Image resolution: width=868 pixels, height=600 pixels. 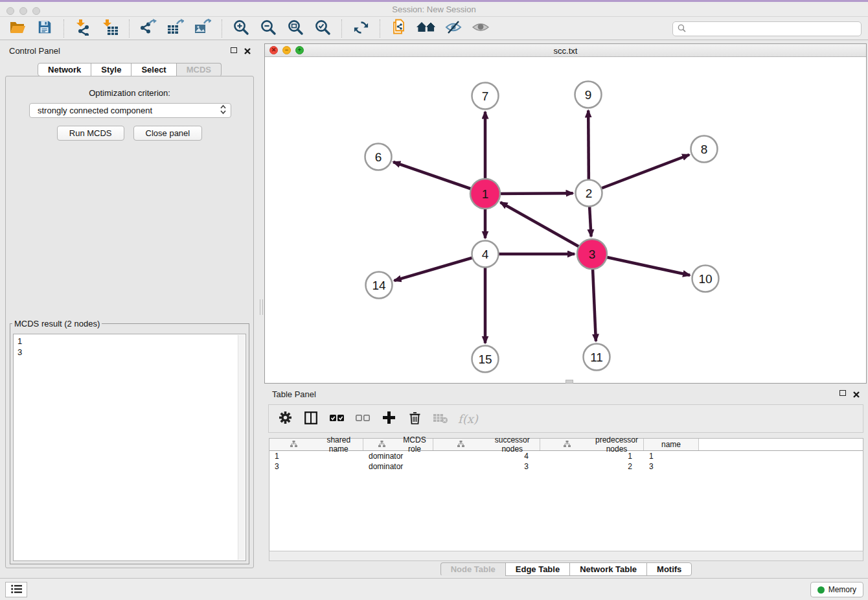 I want to click on function-builder-icon: f(x), so click(x=468, y=419).